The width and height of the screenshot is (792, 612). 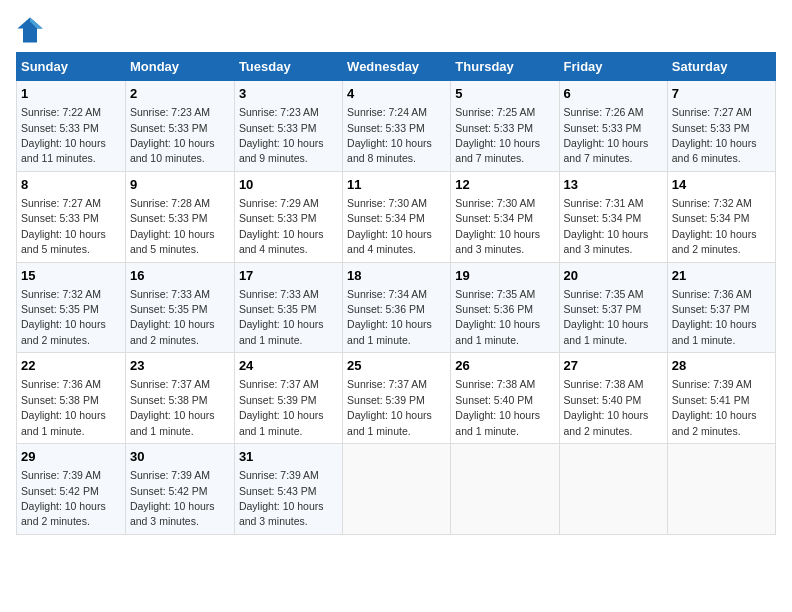 I want to click on calendar-cell: 4 Sunrise: 7:24 AM Sunset: 5:33 PM Dayli…, so click(x=397, y=126).